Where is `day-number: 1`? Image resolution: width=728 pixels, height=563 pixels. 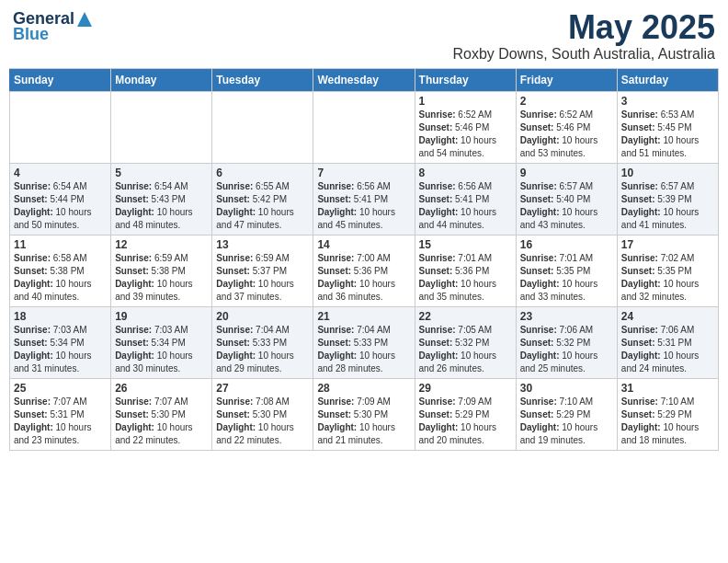 day-number: 1 is located at coordinates (465, 101).